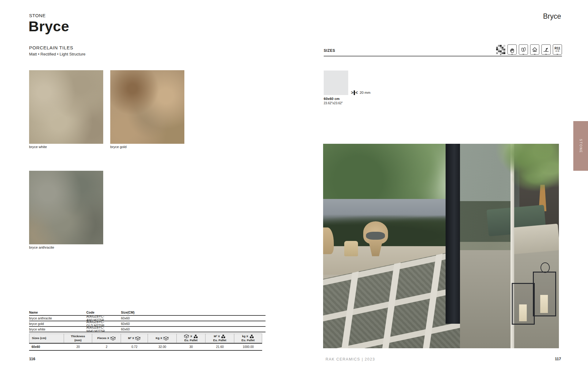  What do you see at coordinates (162, 338) in the screenshot?
I see `col-header-kg-per-box: Kg X` at bounding box center [162, 338].